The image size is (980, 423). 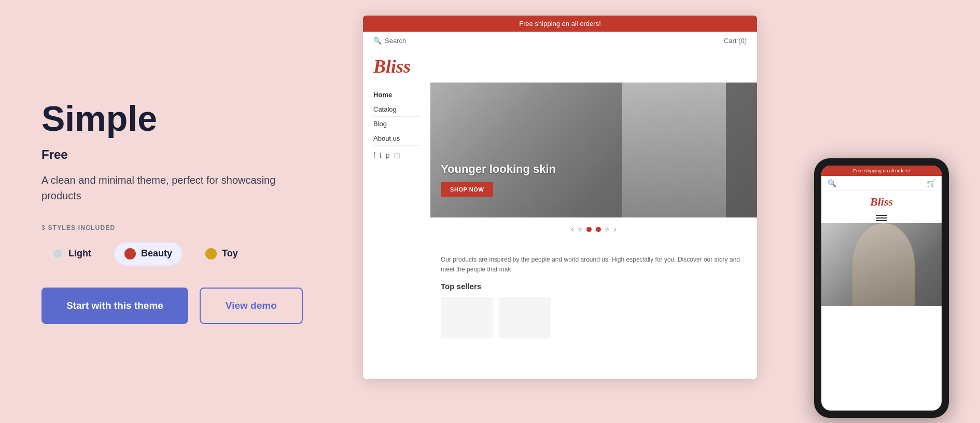 I want to click on view-demo-button: View demo, so click(x=251, y=306).